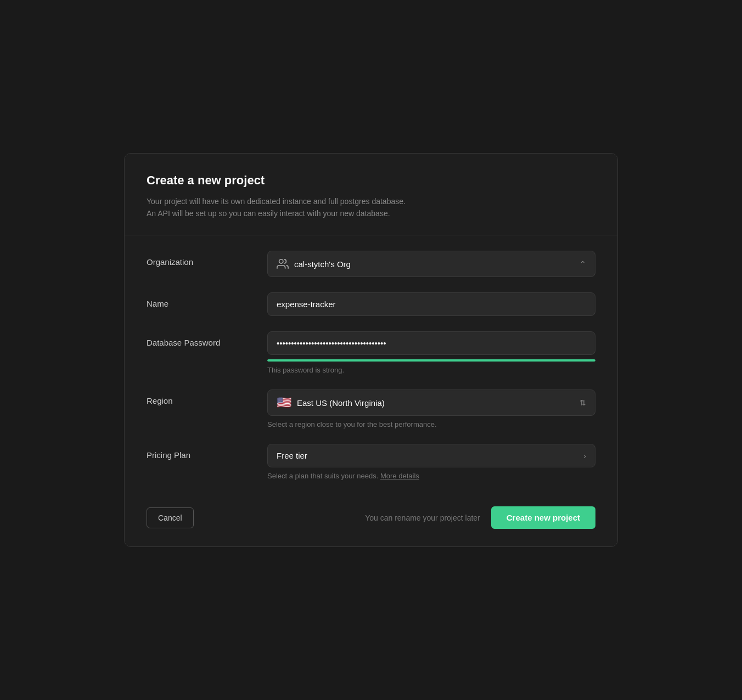 Image resolution: width=742 pixels, height=700 pixels. I want to click on organization-control: cal-stytch's Org ⌃, so click(431, 264).